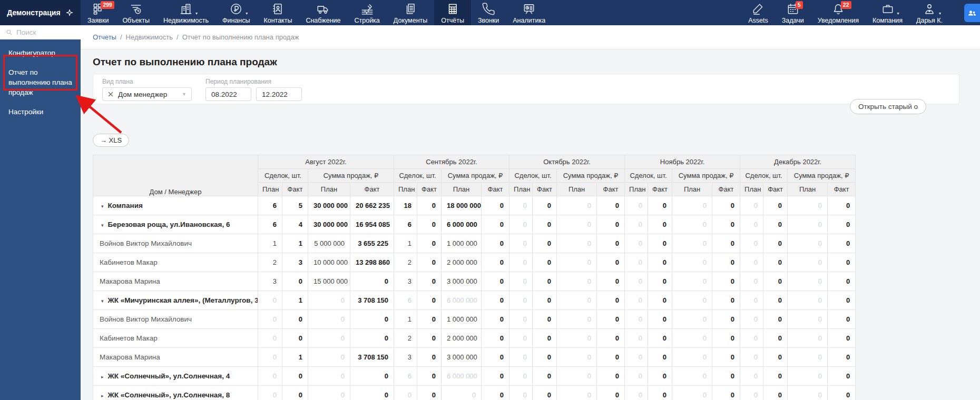 This screenshot has height=400, width=980. What do you see at coordinates (111, 94) in the screenshot?
I see `clear-icon` at bounding box center [111, 94].